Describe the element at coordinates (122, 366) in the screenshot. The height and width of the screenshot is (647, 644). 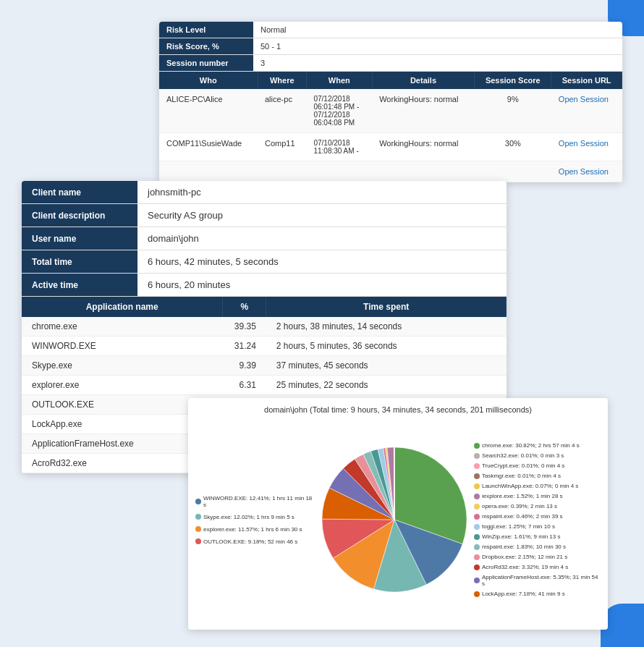
I see `app-name: Skype.exe` at that location.